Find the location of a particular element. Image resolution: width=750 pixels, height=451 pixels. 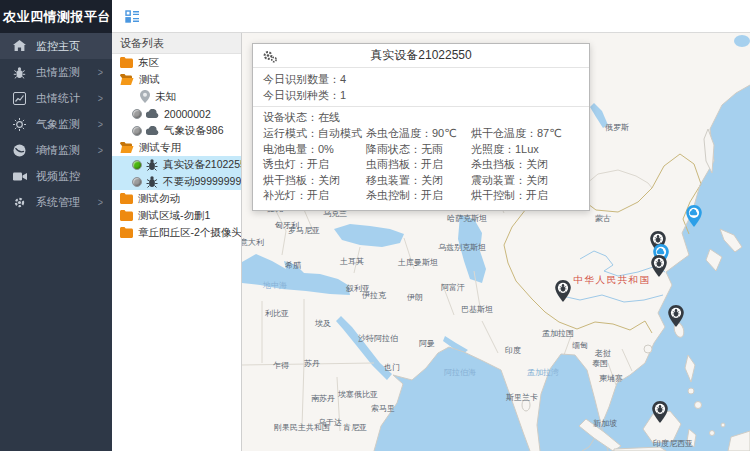

popup-telemetry-cell: 诱虫灯：开启 is located at coordinates (314, 165).